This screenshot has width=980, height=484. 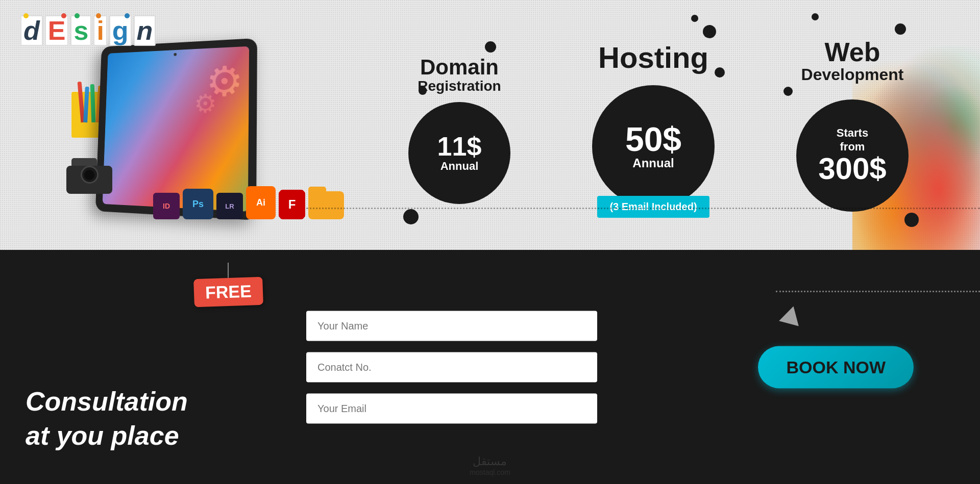 What do you see at coordinates (145, 31) in the screenshot?
I see `logo-letter-n: n` at bounding box center [145, 31].